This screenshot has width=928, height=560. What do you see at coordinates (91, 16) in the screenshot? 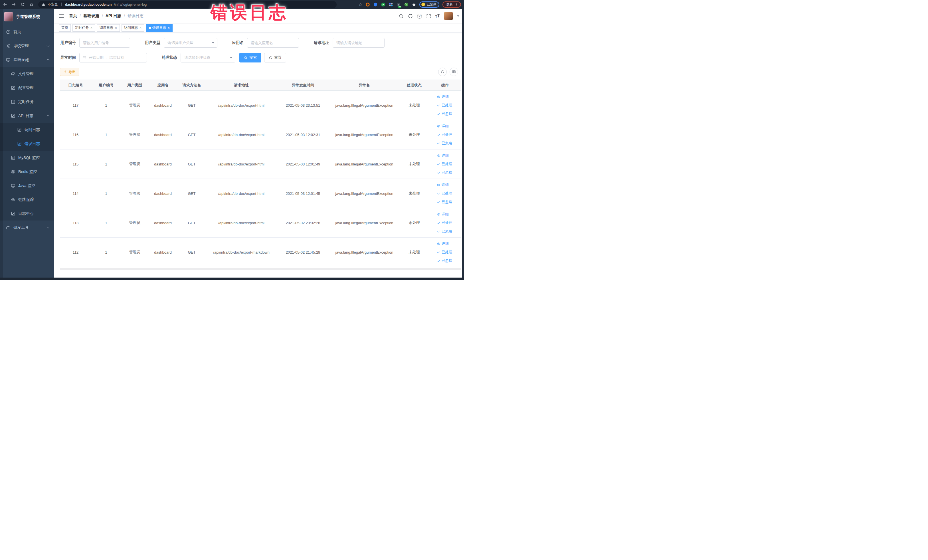
I see `breadcrumb-item-1: 基础设施` at bounding box center [91, 16].